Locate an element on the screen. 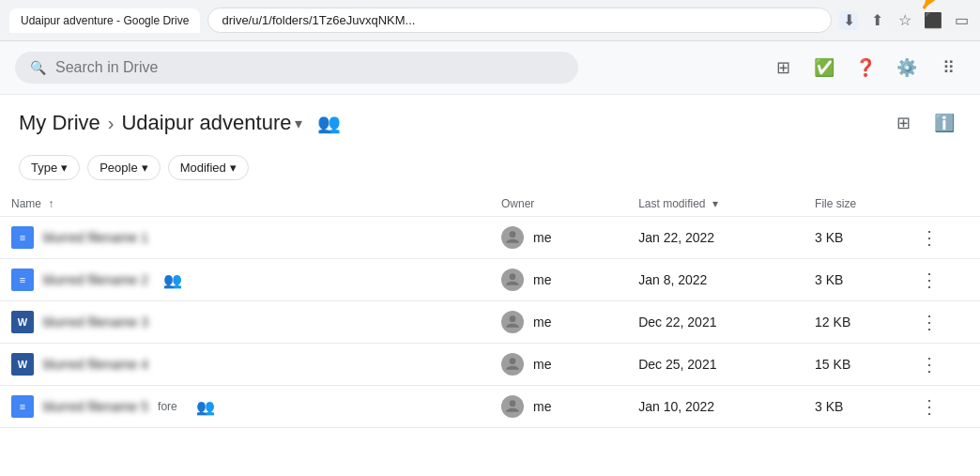 The height and width of the screenshot is (476, 980). file-name-cell: ≡ blurred filename 1 is located at coordinates (245, 238).